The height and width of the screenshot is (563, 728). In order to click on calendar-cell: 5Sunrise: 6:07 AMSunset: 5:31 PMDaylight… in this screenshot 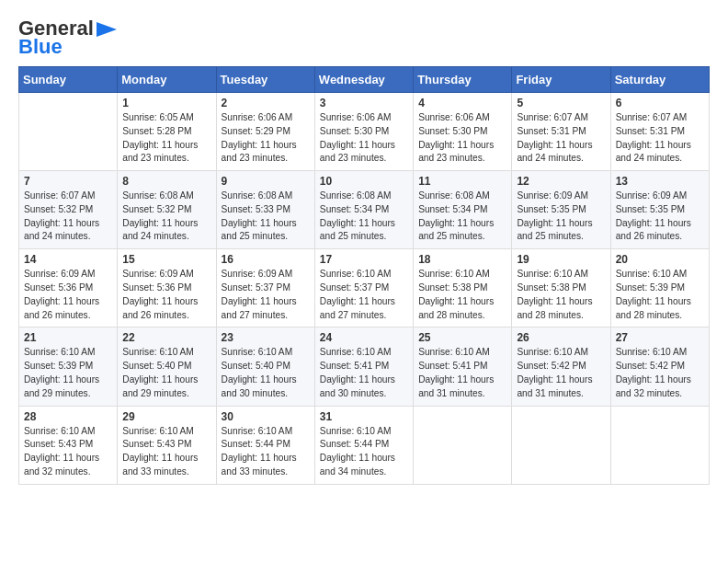, I will do `click(561, 132)`.